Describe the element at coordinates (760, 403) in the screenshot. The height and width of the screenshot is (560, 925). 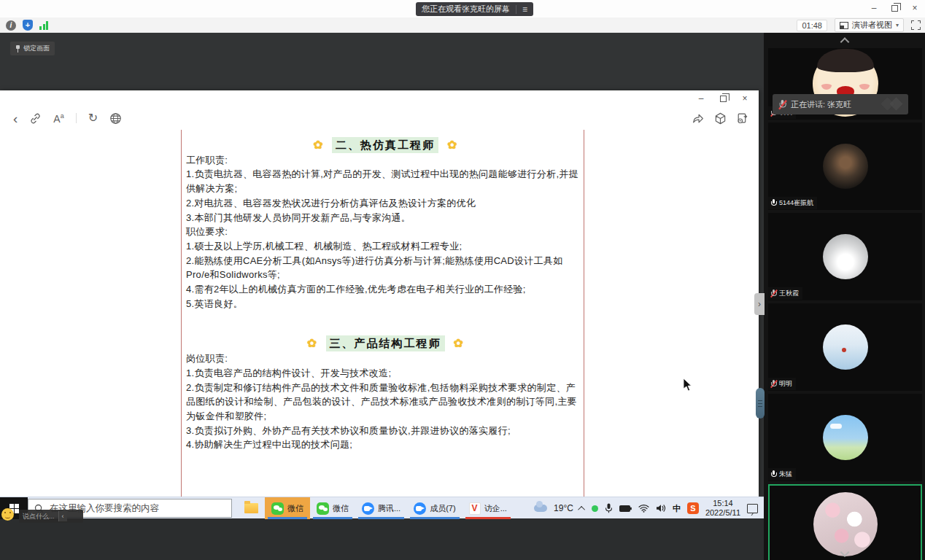
I see `scrollbar-thumb` at that location.